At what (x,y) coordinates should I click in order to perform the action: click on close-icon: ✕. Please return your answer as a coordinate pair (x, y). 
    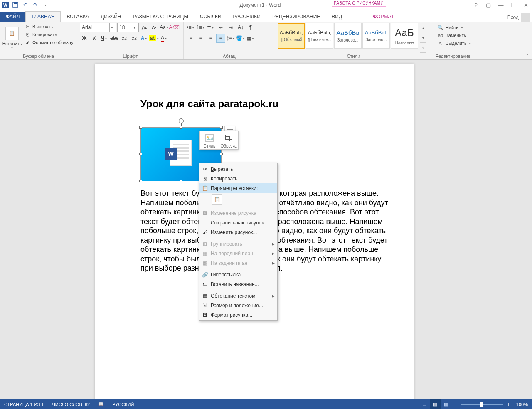
    Looking at the image, I should click on (526, 5).